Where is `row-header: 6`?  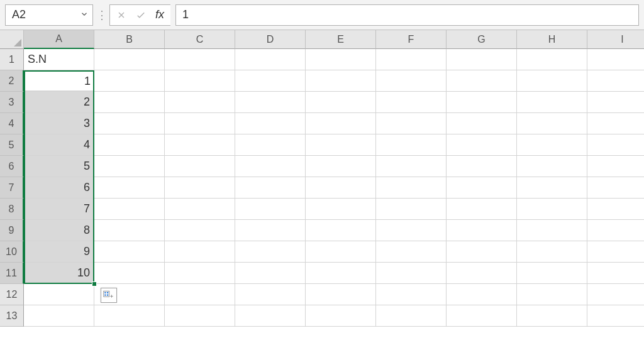 row-header: 6 is located at coordinates (12, 166).